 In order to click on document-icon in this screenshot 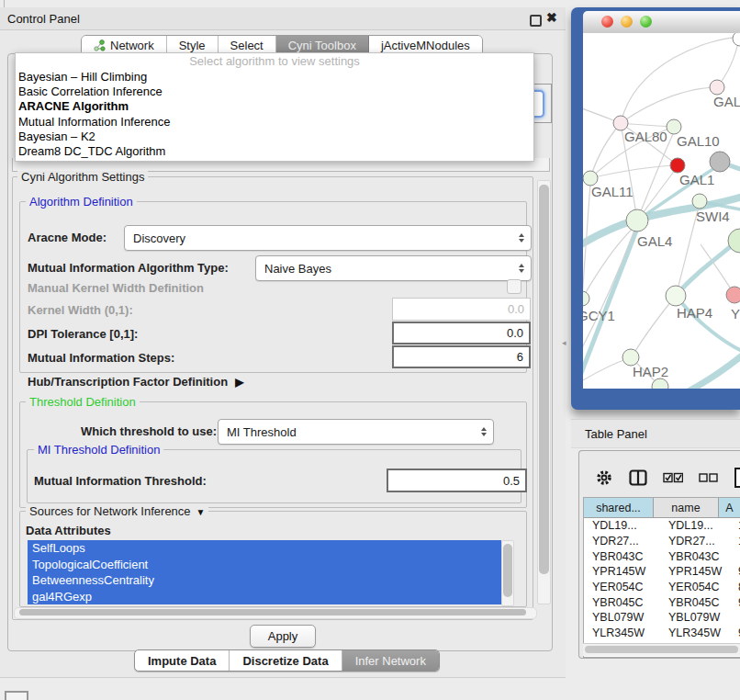, I will do `click(736, 478)`.